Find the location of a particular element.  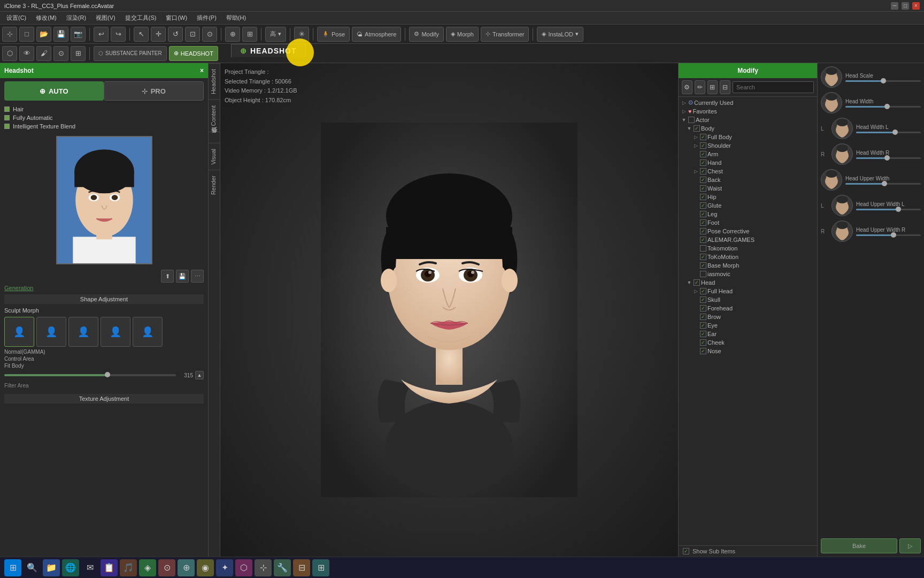

auto-tab: ⊕ AUTO is located at coordinates (54, 91).